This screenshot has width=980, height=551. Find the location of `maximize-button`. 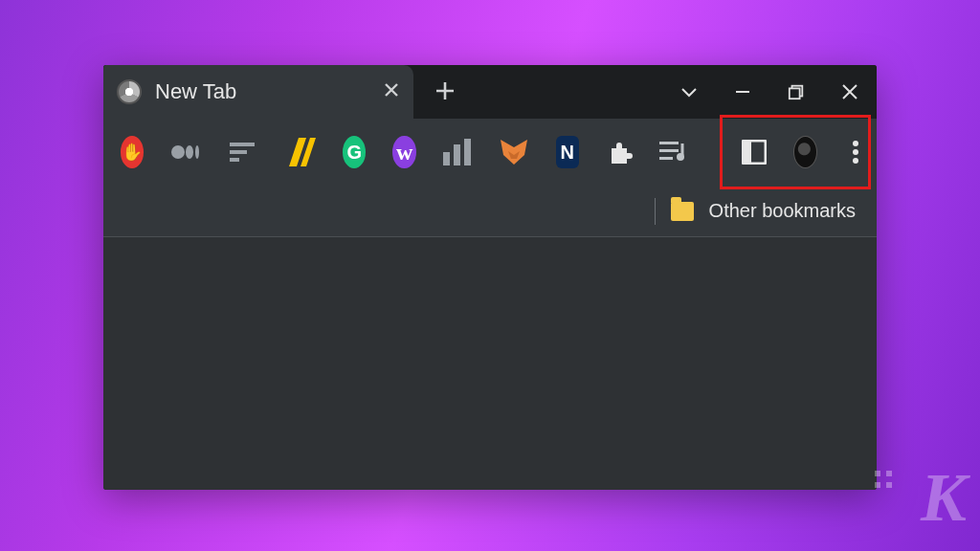

maximize-button is located at coordinates (796, 92).